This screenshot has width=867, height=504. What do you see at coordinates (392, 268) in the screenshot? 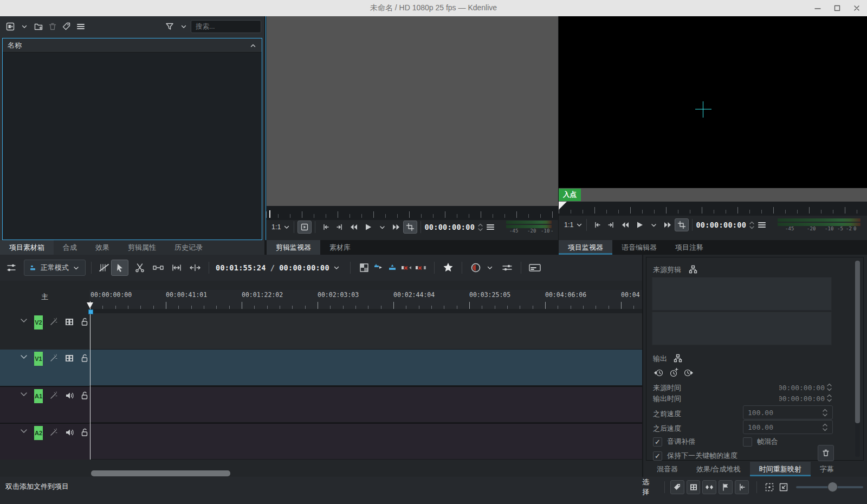
I see `insert-zone-in-timeline-button` at bounding box center [392, 268].